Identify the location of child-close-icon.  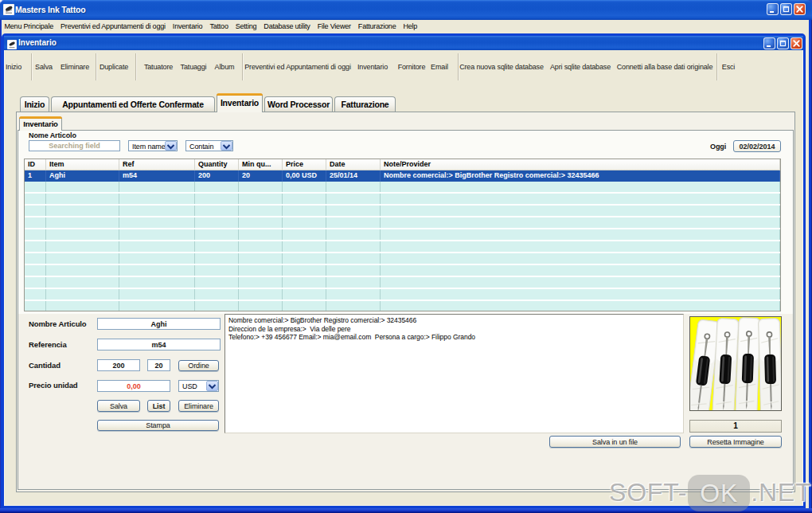
(796, 43).